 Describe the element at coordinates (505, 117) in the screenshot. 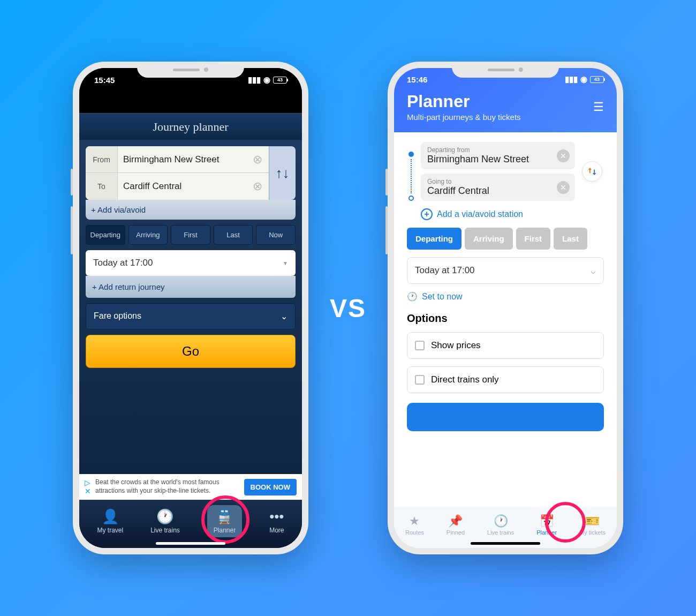

I see `page-subtitle: Multi-part journeys & buy tickets` at that location.